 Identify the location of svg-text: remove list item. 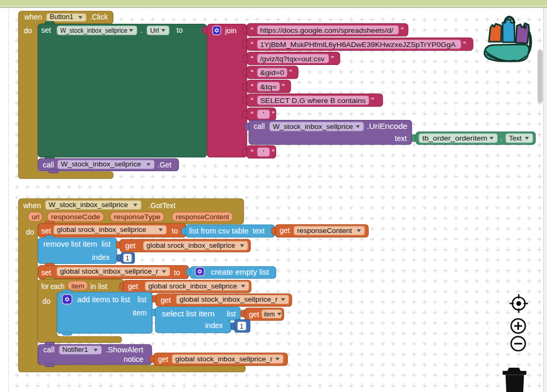
(70, 244).